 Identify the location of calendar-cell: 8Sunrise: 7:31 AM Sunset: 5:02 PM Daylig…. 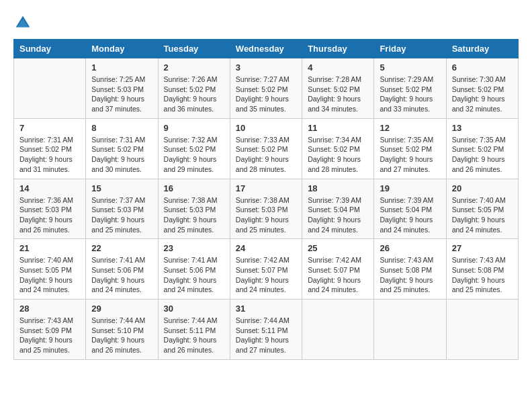
(122, 148).